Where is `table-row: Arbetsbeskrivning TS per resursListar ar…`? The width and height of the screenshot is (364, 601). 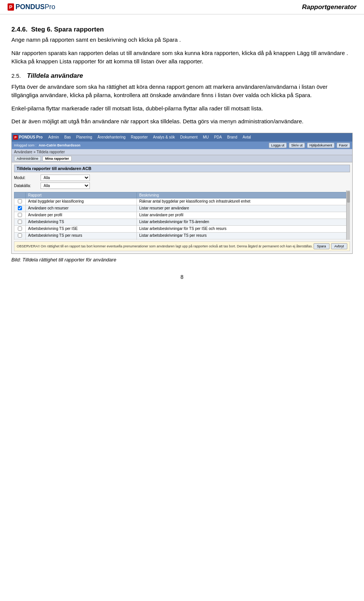
table-row: Arbetsbeskrivning TS per resursListar ar… is located at coordinates (182, 236).